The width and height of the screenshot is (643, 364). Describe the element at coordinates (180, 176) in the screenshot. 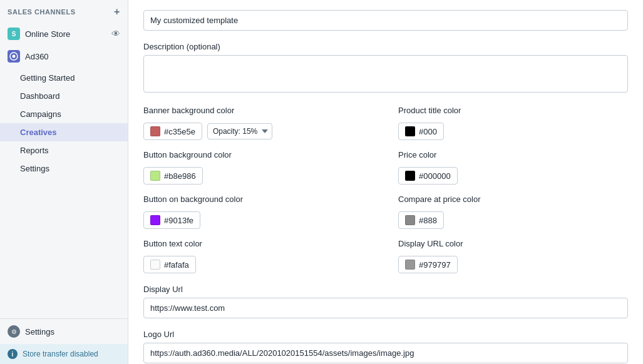

I see `button-bg-color-value: #b8e986` at that location.